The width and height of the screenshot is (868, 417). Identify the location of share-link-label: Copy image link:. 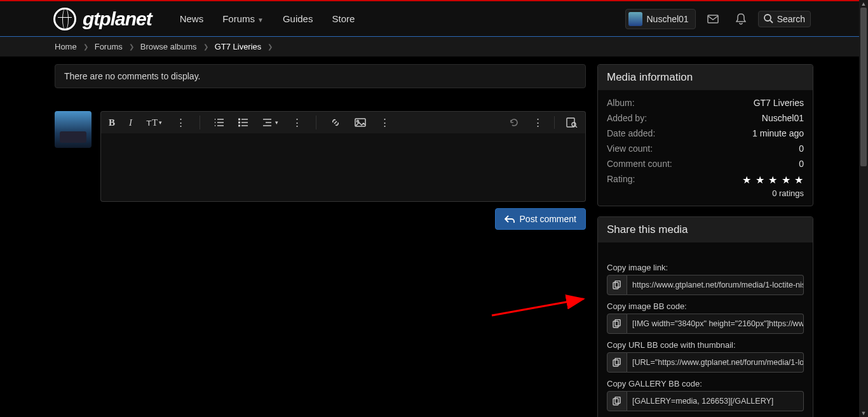
(705, 268).